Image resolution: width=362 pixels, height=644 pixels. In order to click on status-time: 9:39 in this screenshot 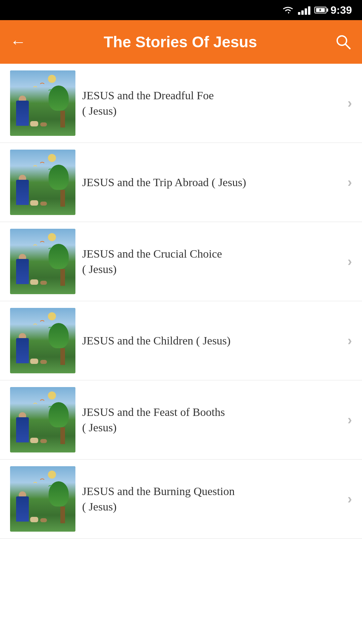, I will do `click(341, 10)`.